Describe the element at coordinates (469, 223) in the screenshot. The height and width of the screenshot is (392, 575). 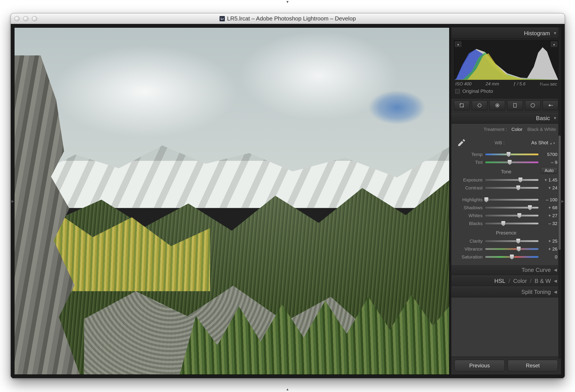
I see `blacks-label: Blacks` at that location.